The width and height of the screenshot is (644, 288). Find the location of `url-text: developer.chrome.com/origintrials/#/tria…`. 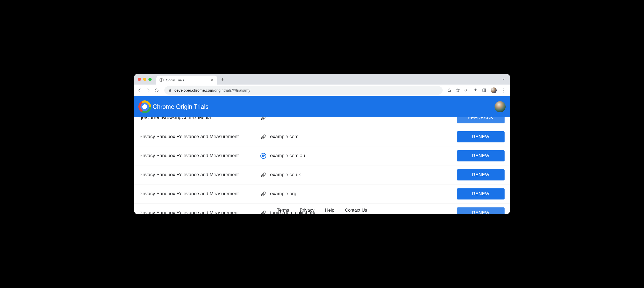

url-text: developer.chrome.com/origintrials/#/tria… is located at coordinates (212, 90).